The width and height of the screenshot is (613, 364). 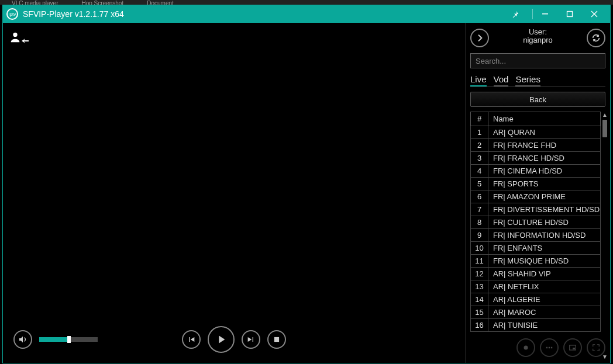 What do you see at coordinates (480, 235) in the screenshot?
I see `row-number: 9` at bounding box center [480, 235].